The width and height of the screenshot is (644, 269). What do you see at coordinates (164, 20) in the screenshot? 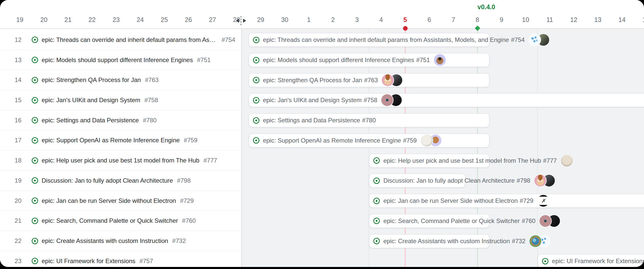
I see `date-label-25: 25` at bounding box center [164, 20].